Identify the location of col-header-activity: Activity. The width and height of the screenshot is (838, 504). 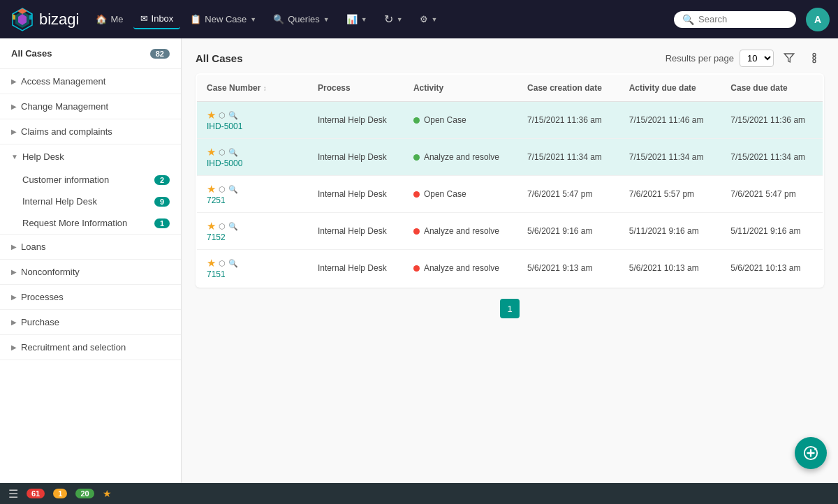
(461, 88).